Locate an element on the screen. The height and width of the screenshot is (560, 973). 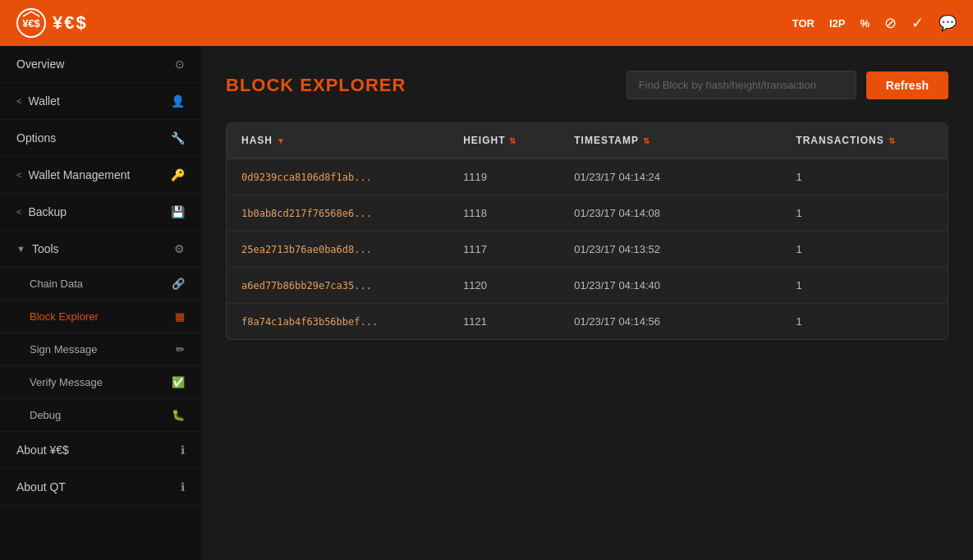
check-square-icon: ✅ is located at coordinates (178, 383).